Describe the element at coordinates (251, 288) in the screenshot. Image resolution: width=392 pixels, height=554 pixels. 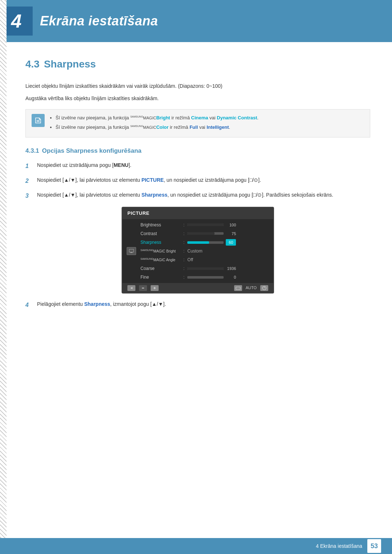
I see `monitor-footer-right-icons: AUTO` at that location.